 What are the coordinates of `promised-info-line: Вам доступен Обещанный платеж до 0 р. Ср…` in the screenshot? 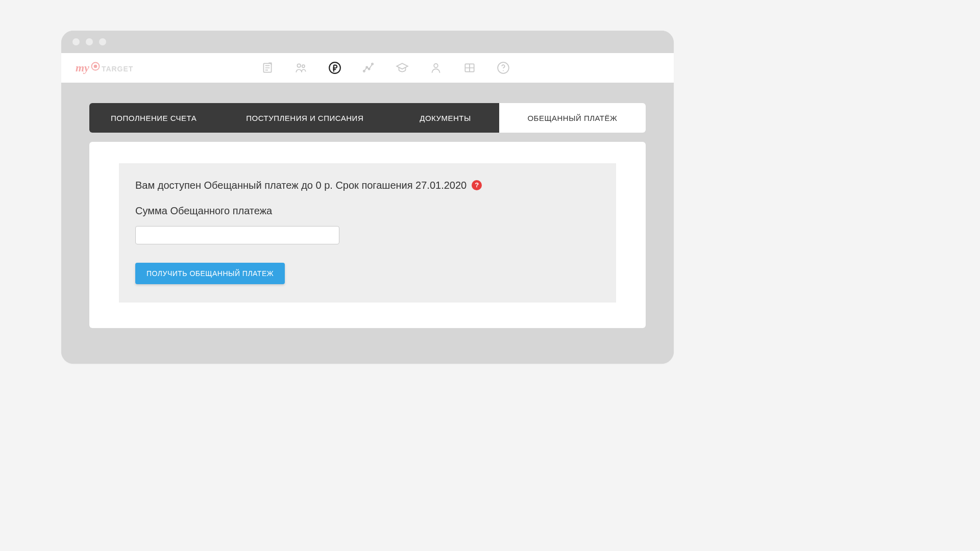 It's located at (368, 185).